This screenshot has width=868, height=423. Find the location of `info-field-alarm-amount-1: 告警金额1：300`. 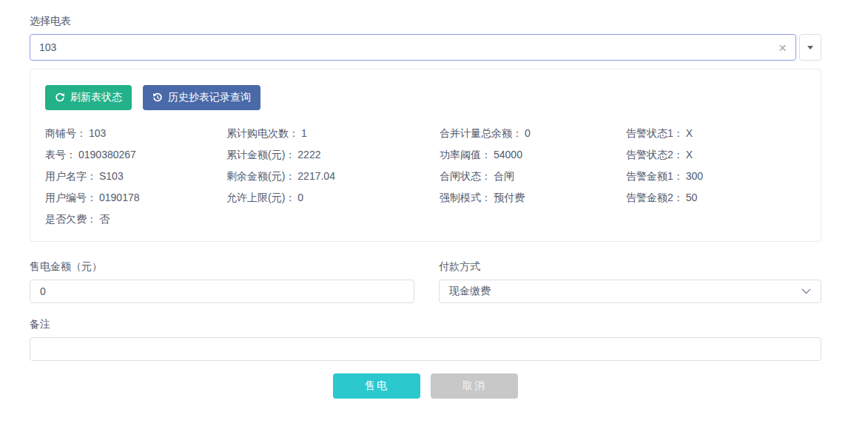

info-field-alarm-amount-1: 告警金额1：300 is located at coordinates (716, 176).